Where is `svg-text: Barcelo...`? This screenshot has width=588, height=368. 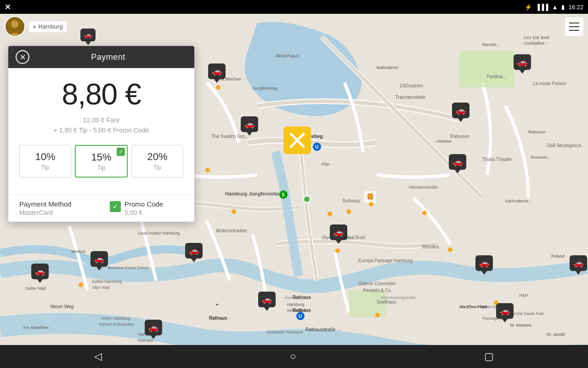
svg-text: Barcelo... is located at coordinates (491, 45).